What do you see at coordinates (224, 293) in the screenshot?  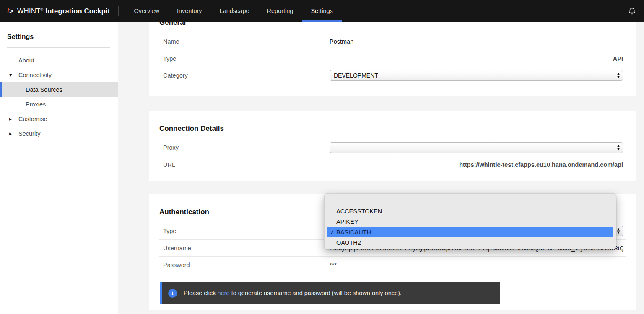 I see `generate-credentials-link: here` at bounding box center [224, 293].